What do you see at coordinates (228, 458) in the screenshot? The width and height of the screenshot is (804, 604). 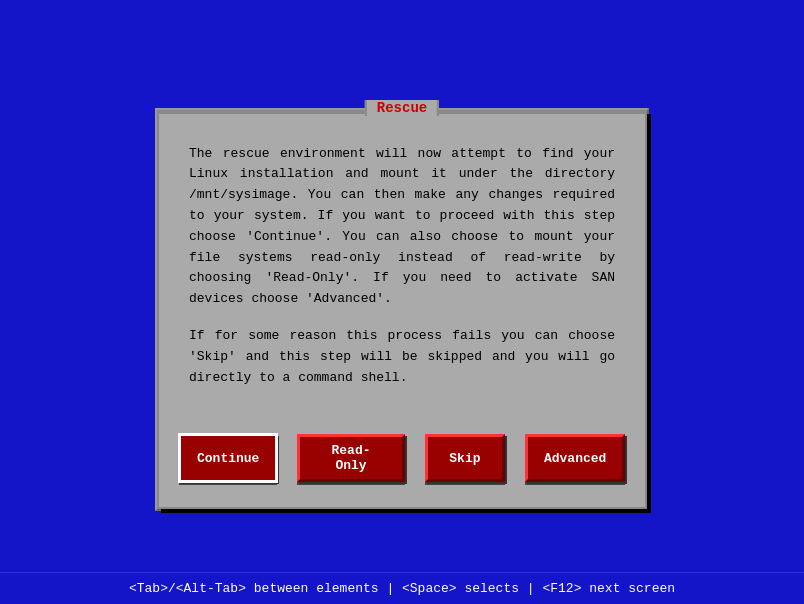 I see `continue-button: Continue` at bounding box center [228, 458].